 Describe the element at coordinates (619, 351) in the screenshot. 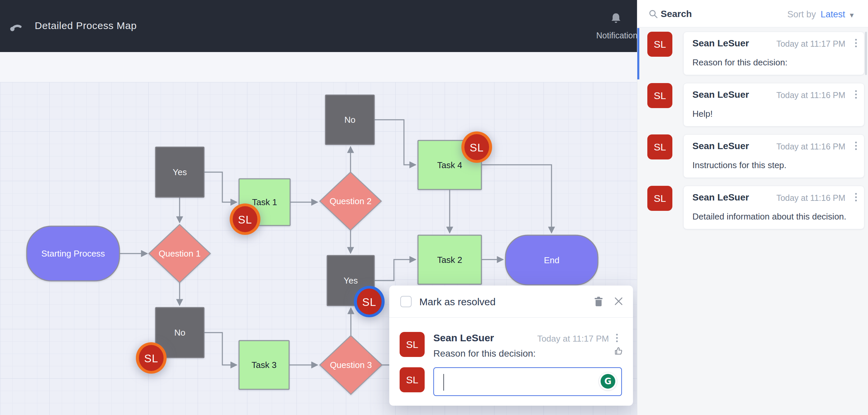

I see `thumbs-up-icon` at that location.